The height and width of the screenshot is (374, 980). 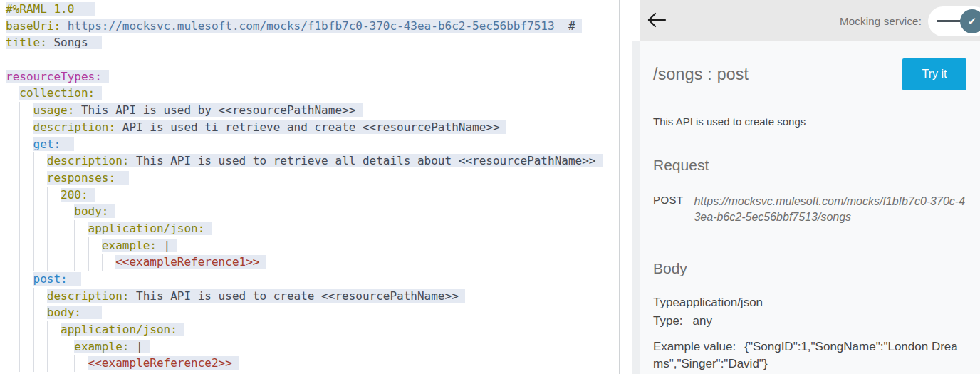 I want to click on code-token-key: description:, so click(x=88, y=161).